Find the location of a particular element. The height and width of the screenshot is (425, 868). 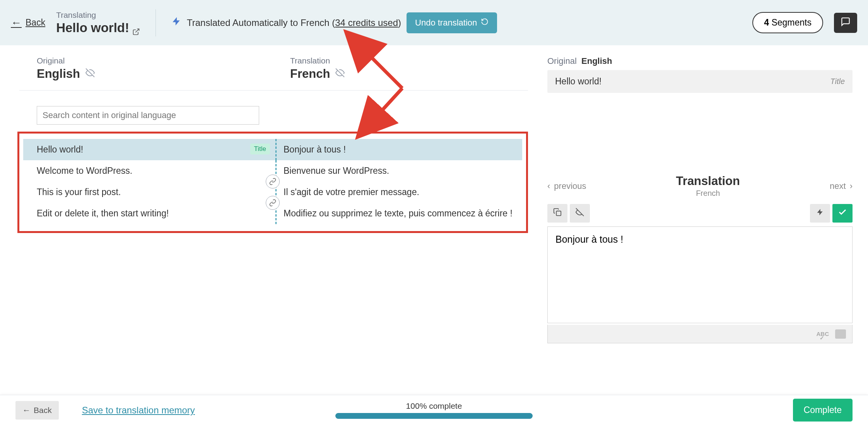

complete-button: Complete is located at coordinates (823, 410).